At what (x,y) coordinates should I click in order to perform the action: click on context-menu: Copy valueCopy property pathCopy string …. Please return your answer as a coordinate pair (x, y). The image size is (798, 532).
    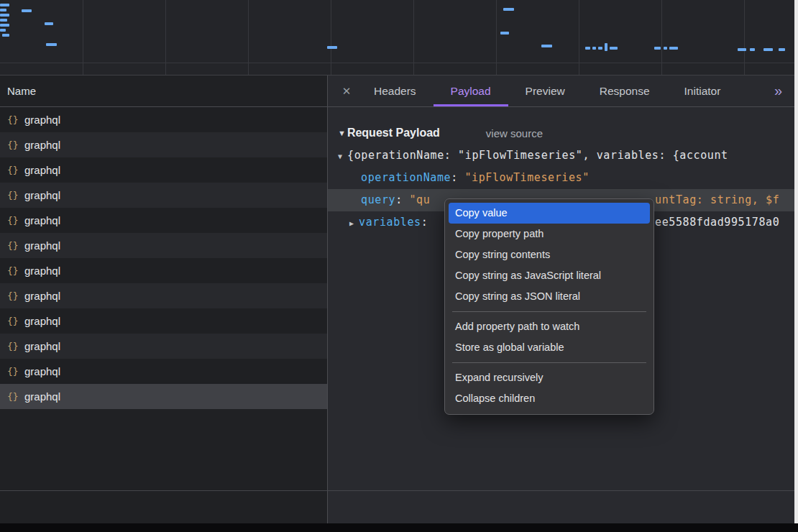
    Looking at the image, I should click on (549, 306).